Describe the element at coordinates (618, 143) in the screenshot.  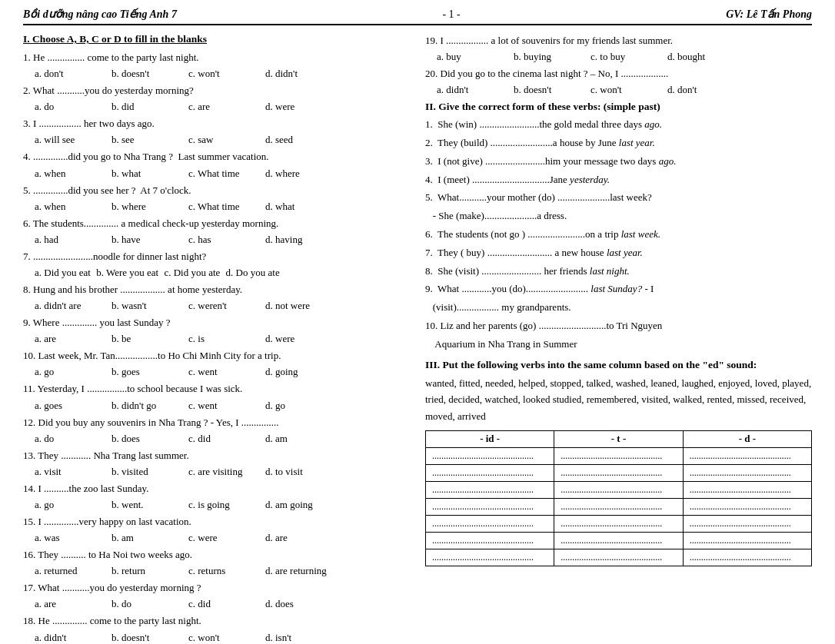
I see `ii-q2: 2. They (build) ........................…` at that location.